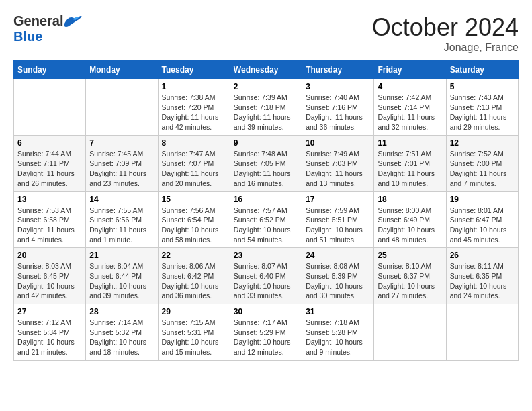 The height and width of the screenshot is (411, 532). I want to click on day-info: Sunrise: 7:15 AM Sunset: 5:31 PM Dayligh…, so click(194, 337).